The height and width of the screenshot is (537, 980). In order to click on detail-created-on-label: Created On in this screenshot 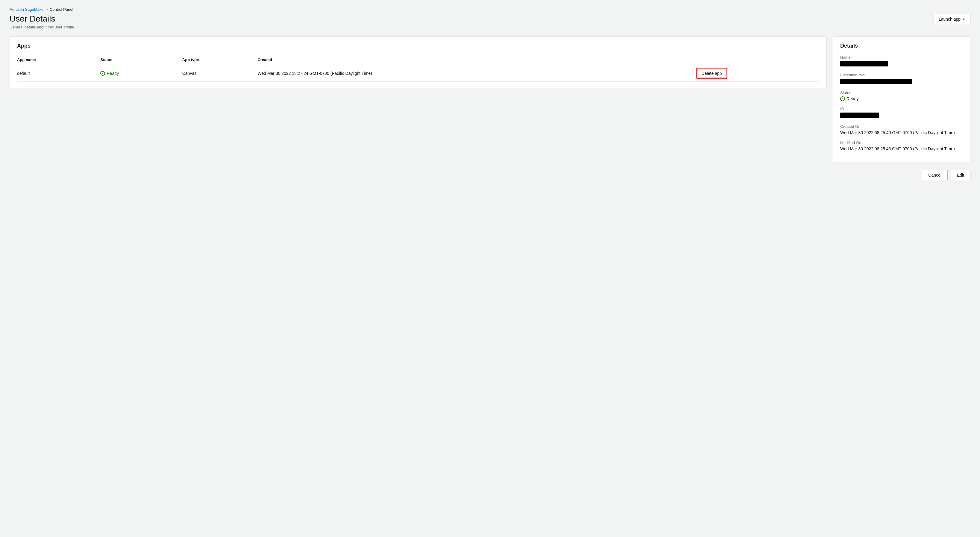, I will do `click(902, 126)`.